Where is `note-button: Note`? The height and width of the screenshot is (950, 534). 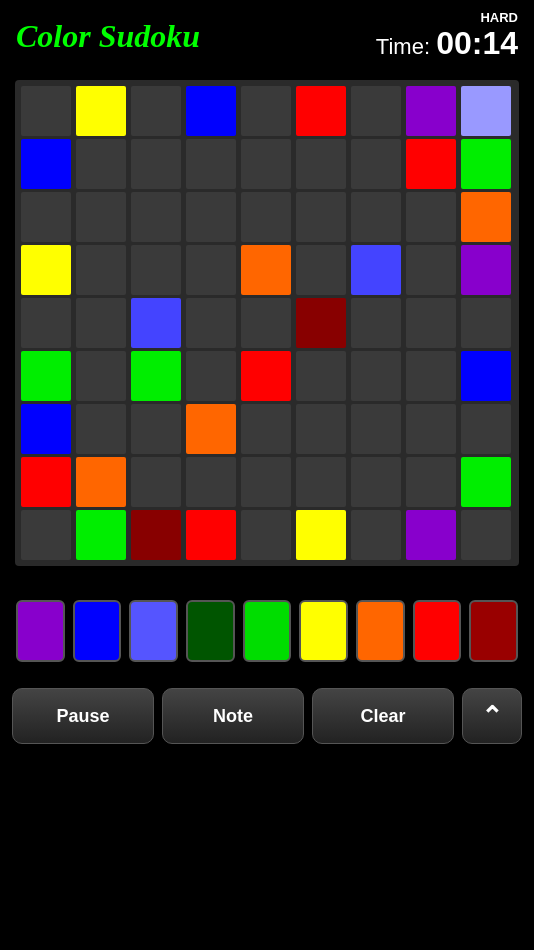
note-button: Note is located at coordinates (233, 716).